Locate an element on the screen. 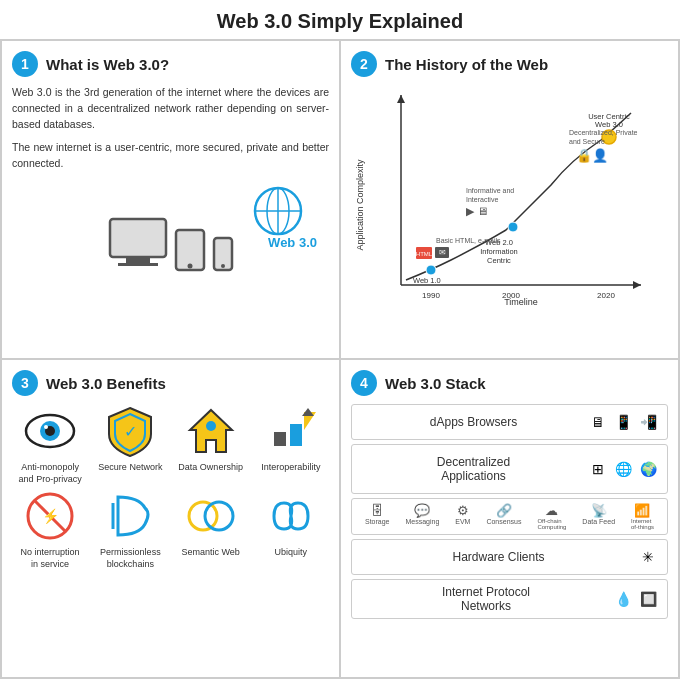 The image size is (680, 680). section-num-2: 2 is located at coordinates (364, 64).